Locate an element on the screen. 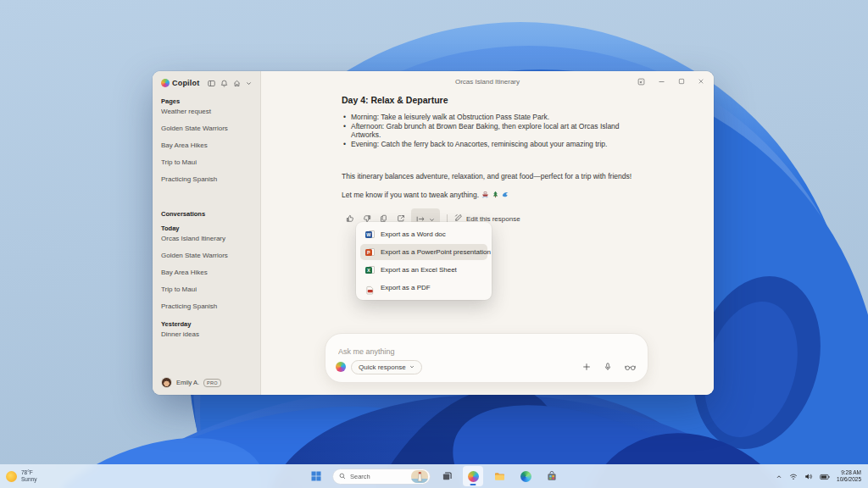 The height and width of the screenshot is (488, 868). sun-icon is located at coordinates (12, 476).